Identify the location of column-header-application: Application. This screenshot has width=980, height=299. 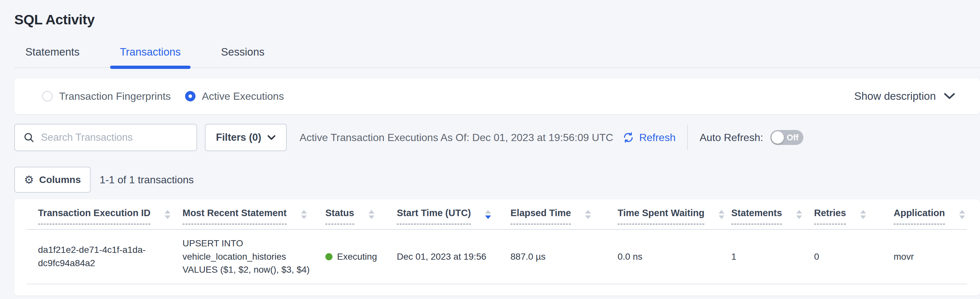
(925, 214).